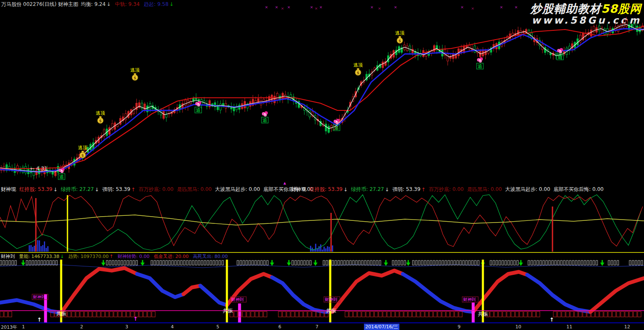  Describe the element at coordinates (409, 190) in the screenshot. I see `indicator-value-2: 强弱: 53.39↑` at that location.